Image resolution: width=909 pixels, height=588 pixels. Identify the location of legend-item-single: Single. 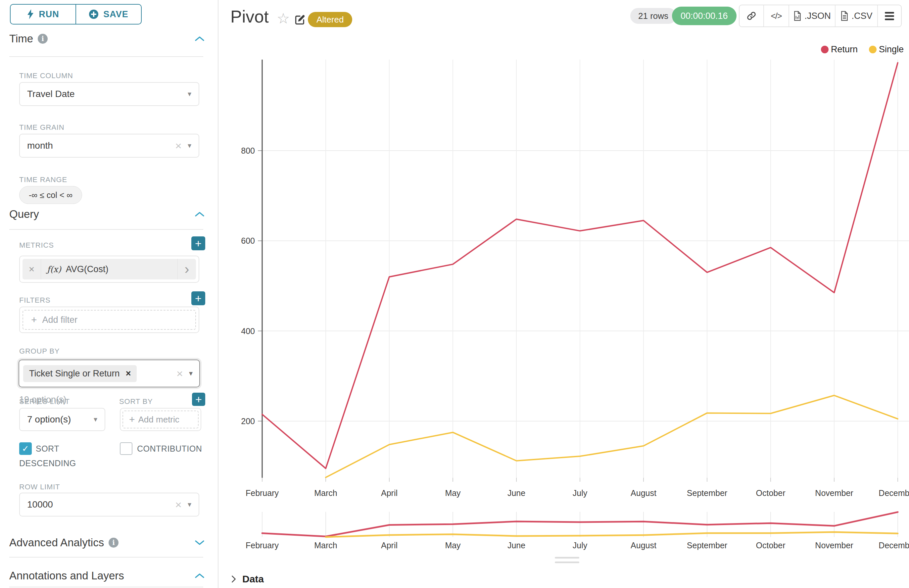
(886, 50).